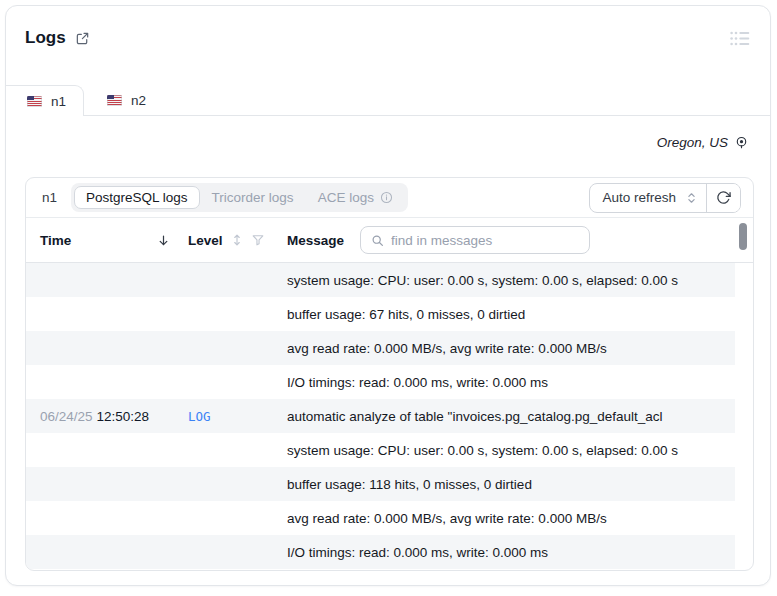  Describe the element at coordinates (724, 198) in the screenshot. I see `refresh-button` at that location.